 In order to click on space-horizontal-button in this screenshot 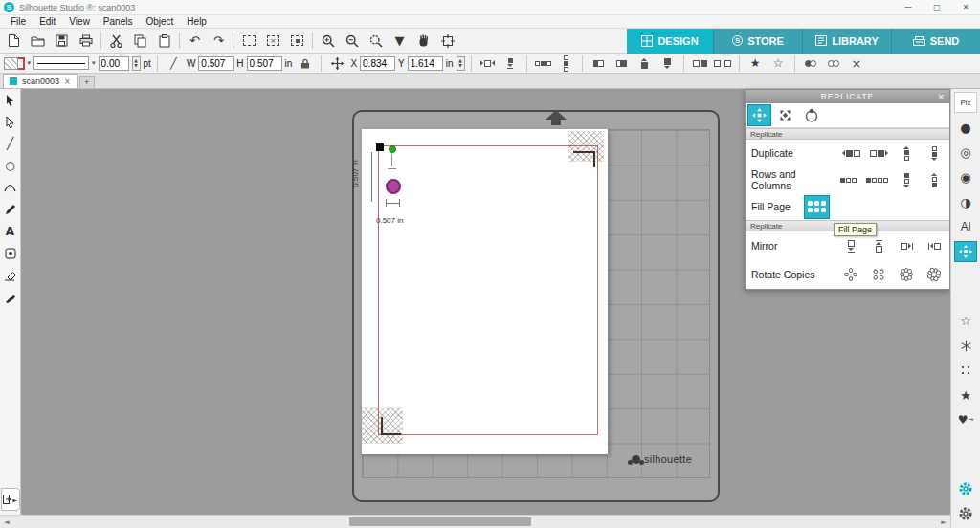, I will do `click(544, 63)`.